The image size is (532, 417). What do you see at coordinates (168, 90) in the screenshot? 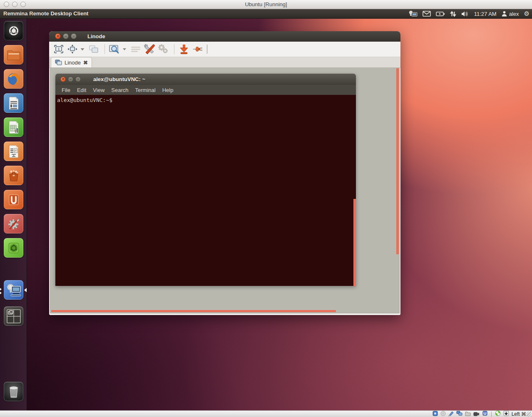
I see `menu-help: Help` at bounding box center [168, 90].